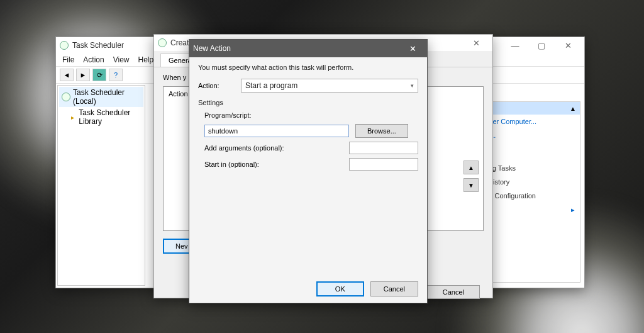  Describe the element at coordinates (330, 86) in the screenshot. I see `action-dropdown: Start a program ▾` at that location.